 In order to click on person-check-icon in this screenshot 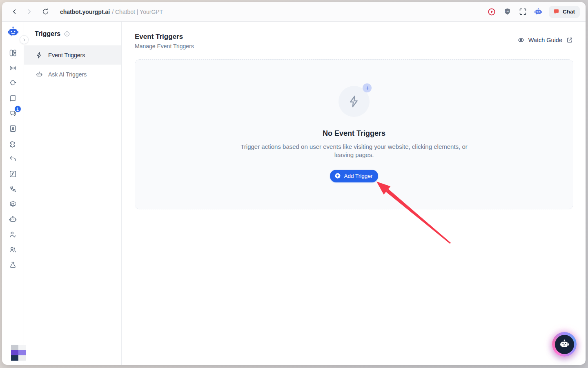, I will do `click(13, 235)`.